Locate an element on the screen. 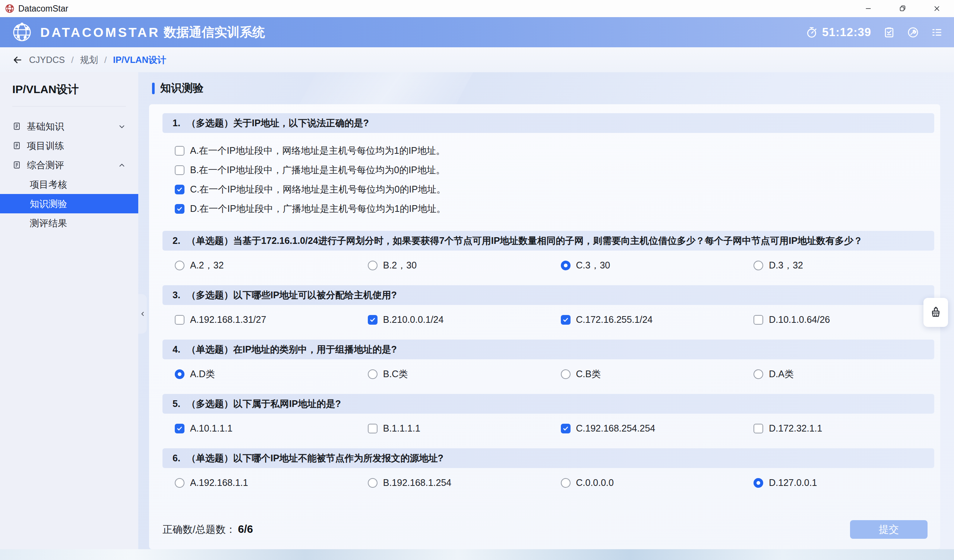 This screenshot has height=560, width=954. sidebar-collapse-handle is located at coordinates (142, 314).